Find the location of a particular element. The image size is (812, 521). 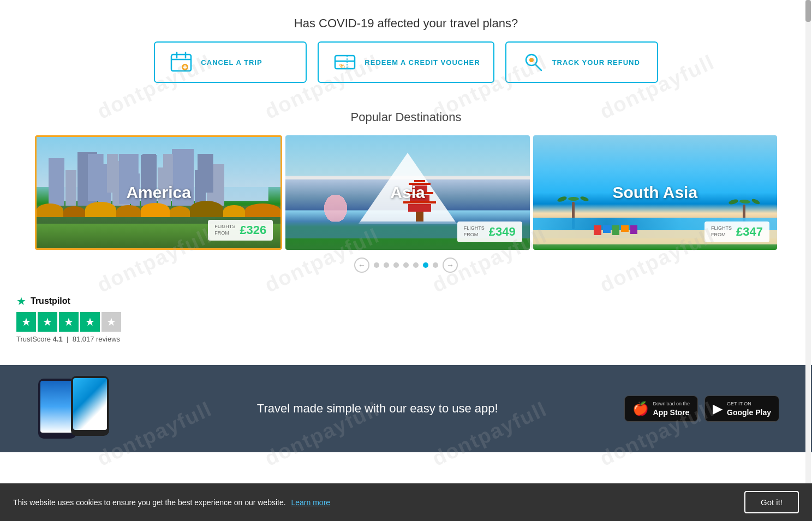

cancel-trip-label: CANCEL A TRIP is located at coordinates (231, 62).